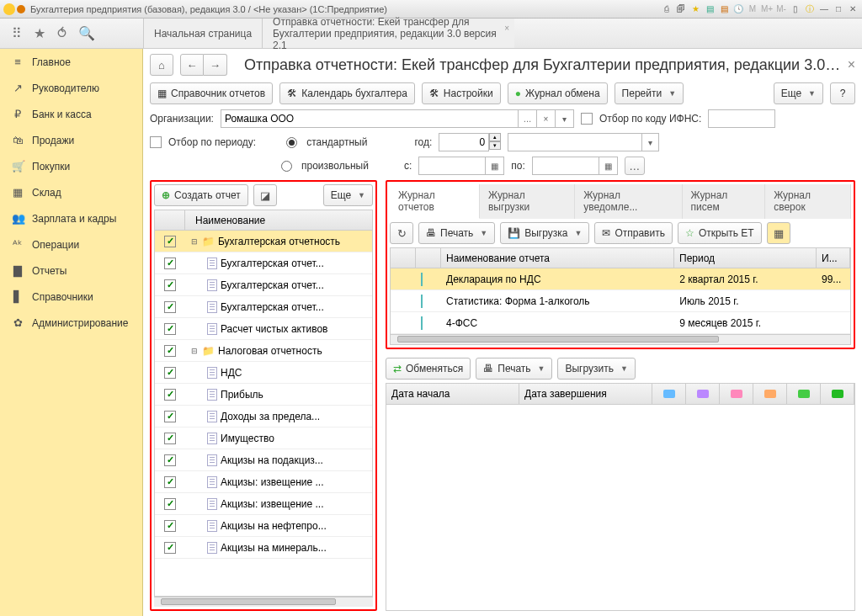 This screenshot has width=862, height=616. I want to click on home-button: ⌂, so click(162, 65).